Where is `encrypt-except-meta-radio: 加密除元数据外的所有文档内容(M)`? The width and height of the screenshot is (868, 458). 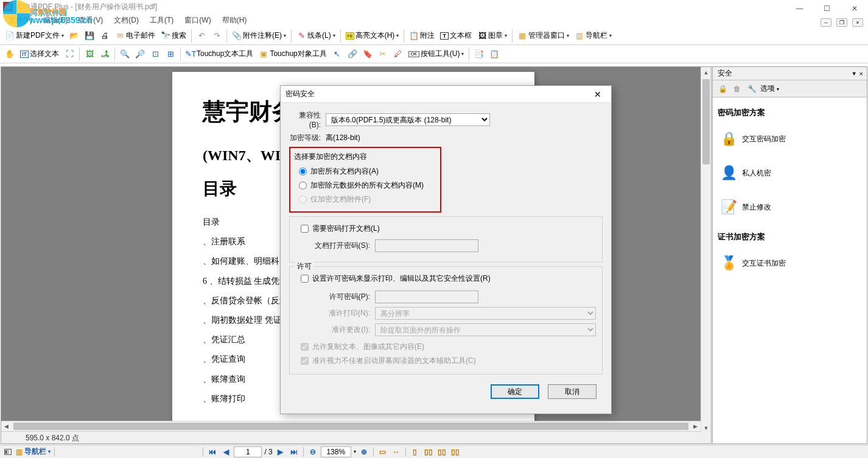 encrypt-except-meta-radio: 加密除元数据外的所有文档内容(M) is located at coordinates (365, 185).